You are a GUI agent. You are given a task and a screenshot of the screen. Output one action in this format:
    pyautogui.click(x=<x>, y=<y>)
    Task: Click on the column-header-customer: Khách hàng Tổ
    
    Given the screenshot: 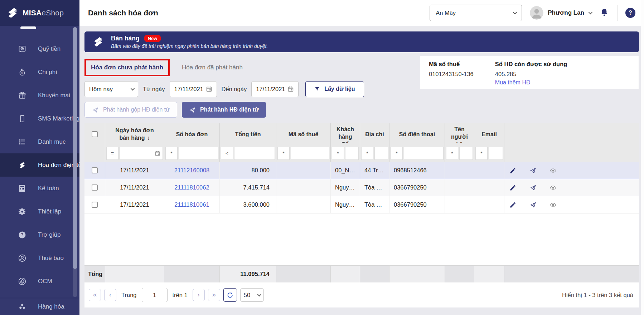 What is the action you would take?
    pyautogui.click(x=345, y=134)
    